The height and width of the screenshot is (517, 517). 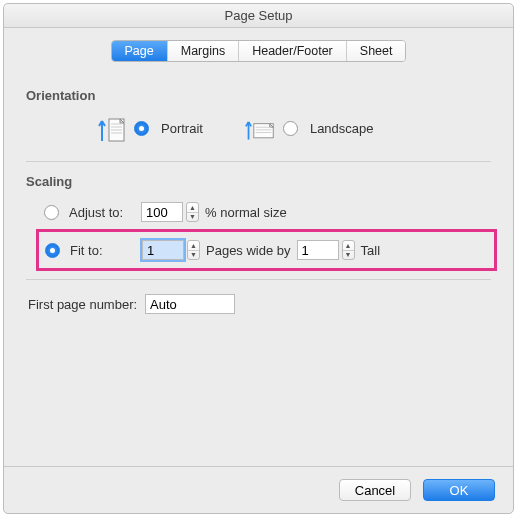 What do you see at coordinates (318, 250) in the screenshot?
I see `fit-tall-input` at bounding box center [318, 250].